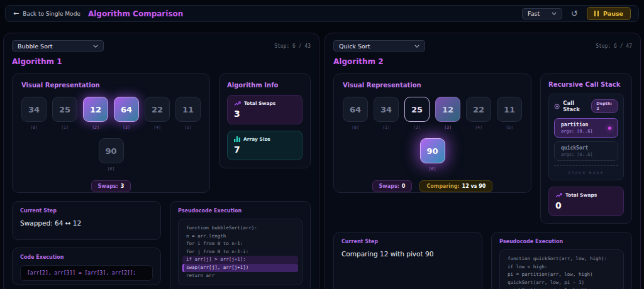 This screenshot has width=644, height=289. Describe the element at coordinates (58, 46) in the screenshot. I see `algorithm-1-select: Bubble Sort` at that location.